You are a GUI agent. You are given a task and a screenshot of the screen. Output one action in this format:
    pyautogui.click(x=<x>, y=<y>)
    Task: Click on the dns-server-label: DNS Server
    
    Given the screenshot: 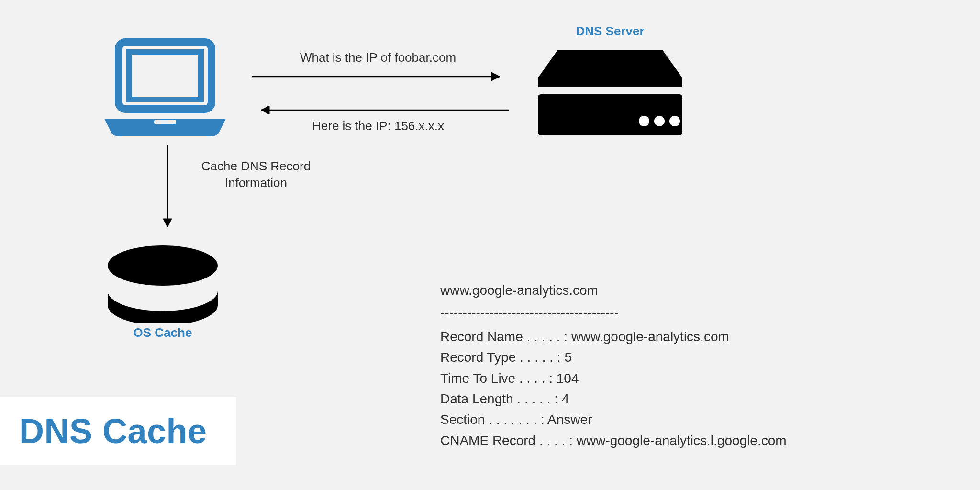 What is the action you would take?
    pyautogui.click(x=610, y=32)
    